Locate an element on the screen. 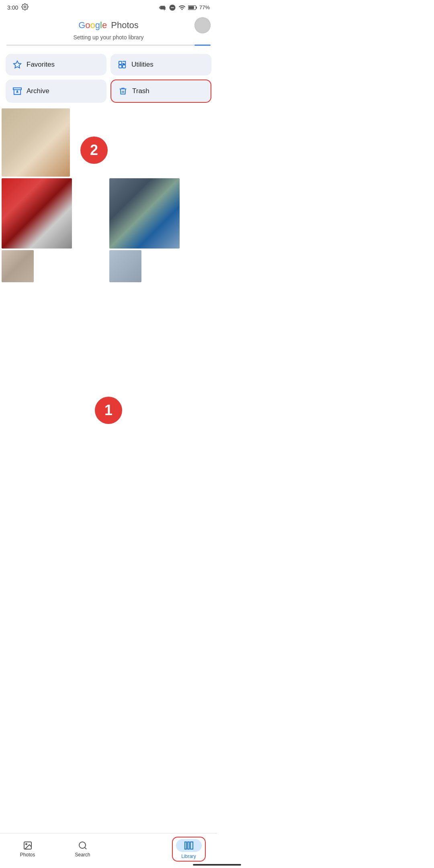 The width and height of the screenshot is (434, 868). archive-icon is located at coordinates (17, 91).